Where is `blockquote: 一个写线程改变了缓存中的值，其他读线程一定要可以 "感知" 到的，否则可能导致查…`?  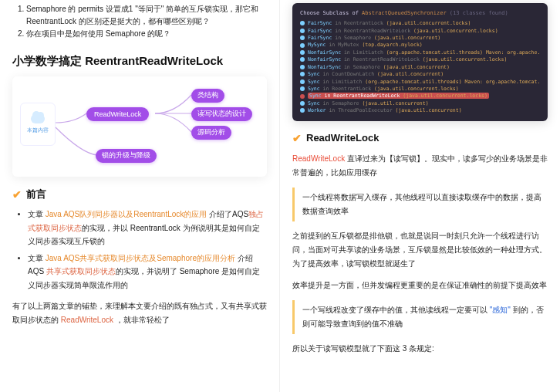 blockquote: 一个写线程改变了缓存中的值，其他读线程一定要可以 "感知" 到的，否则可能导致查… is located at coordinates (420, 317).